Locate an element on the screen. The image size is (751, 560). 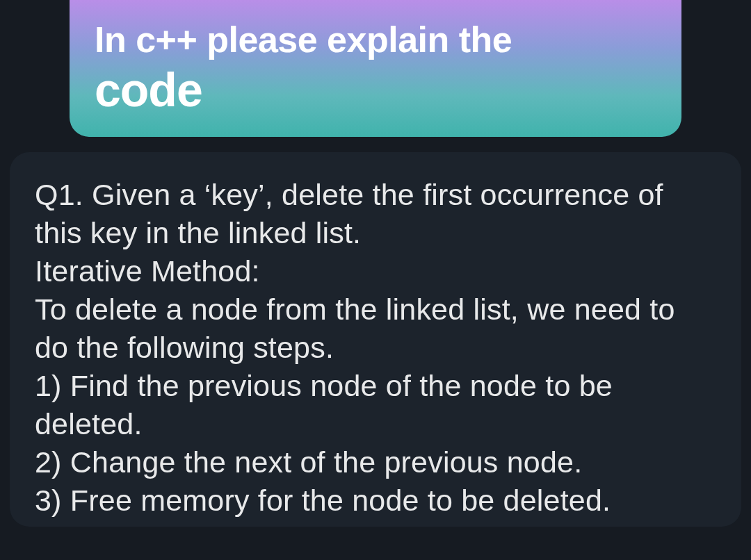
question-intro: Q1. Given a ‘key’, delete the first occu… is located at coordinates (376, 214).